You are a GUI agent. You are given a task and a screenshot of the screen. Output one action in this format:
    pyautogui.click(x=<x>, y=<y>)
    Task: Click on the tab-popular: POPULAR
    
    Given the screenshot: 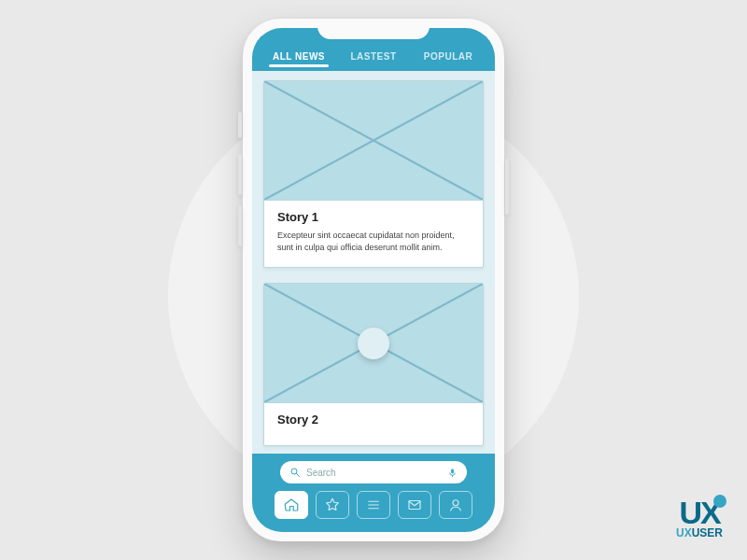 What is the action you would take?
    pyautogui.click(x=448, y=62)
    